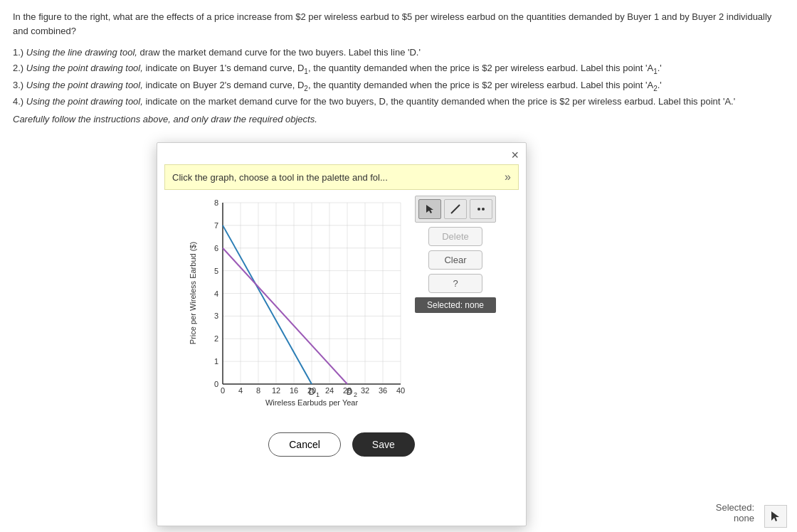  What do you see at coordinates (329, 390) in the screenshot?
I see `svg-text: 24` at bounding box center [329, 390].